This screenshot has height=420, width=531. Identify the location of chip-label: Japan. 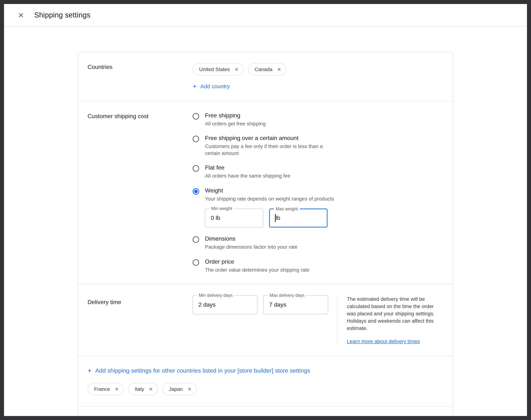
(176, 389).